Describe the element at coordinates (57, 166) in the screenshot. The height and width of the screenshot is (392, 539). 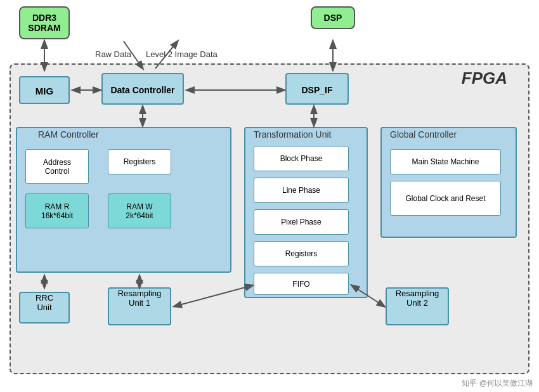
I see `address-control-block: Address Control` at that location.